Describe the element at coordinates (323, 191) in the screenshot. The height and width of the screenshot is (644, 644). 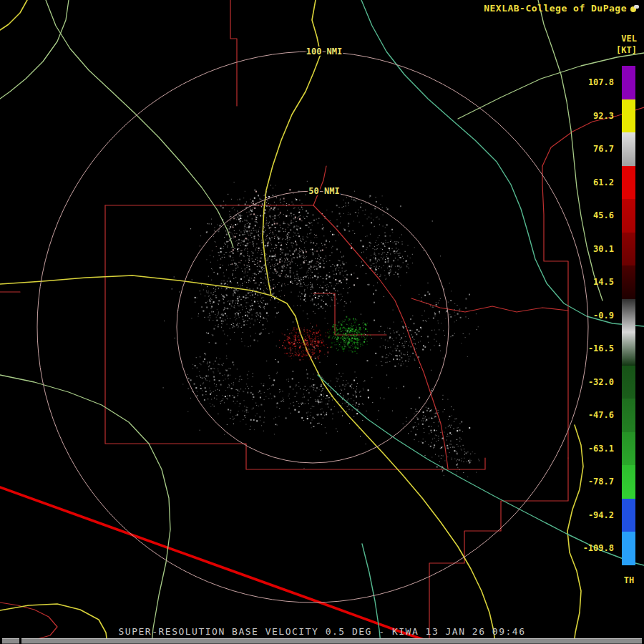
I see `range-ring-label: 50 NMI` at that location.